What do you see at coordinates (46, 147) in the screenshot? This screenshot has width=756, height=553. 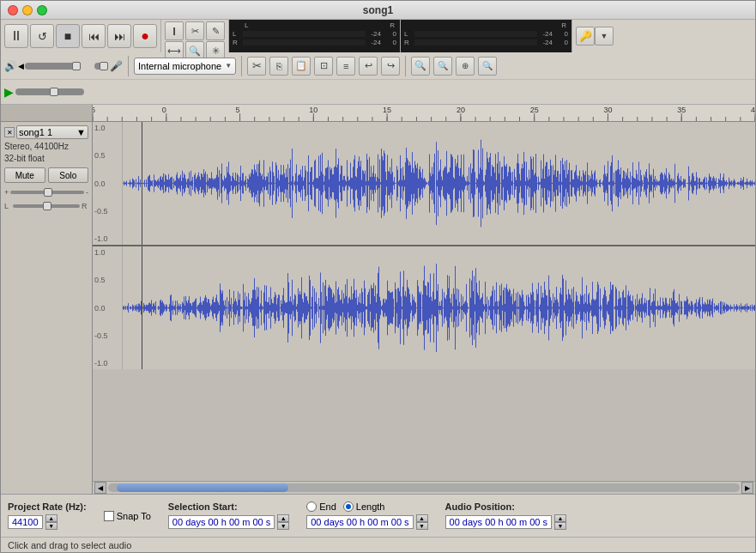 I see `track-format: Stereo, 44100Hz` at bounding box center [46, 147].